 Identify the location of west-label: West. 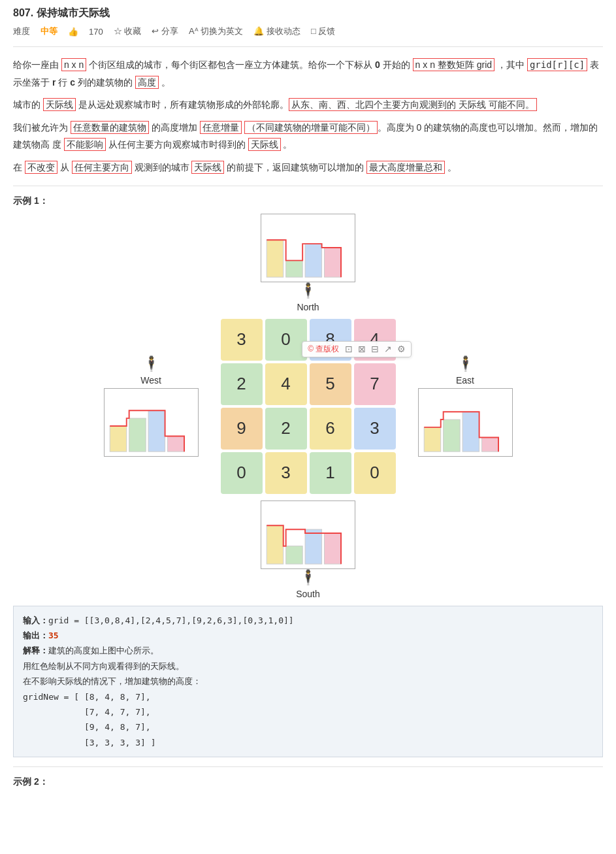
(151, 380).